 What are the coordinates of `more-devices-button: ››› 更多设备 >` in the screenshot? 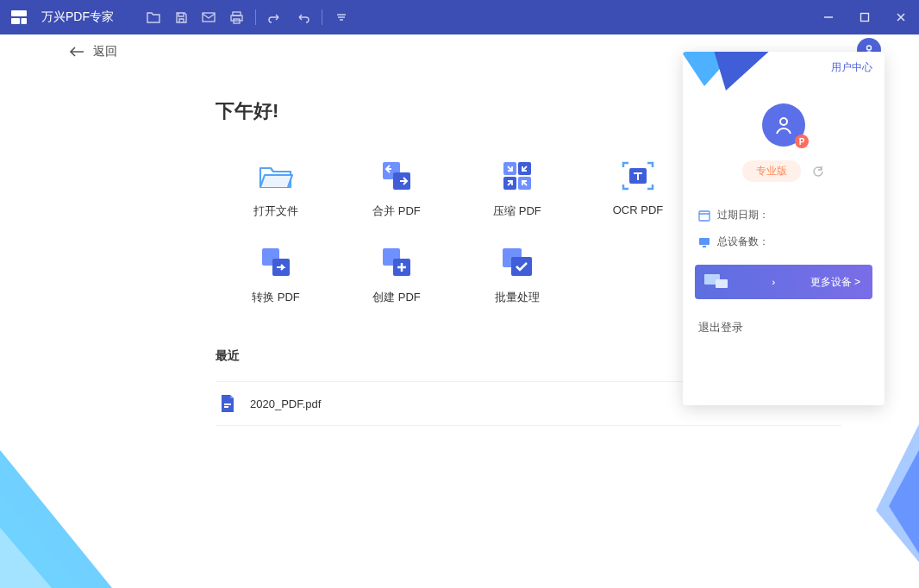 It's located at (784, 282).